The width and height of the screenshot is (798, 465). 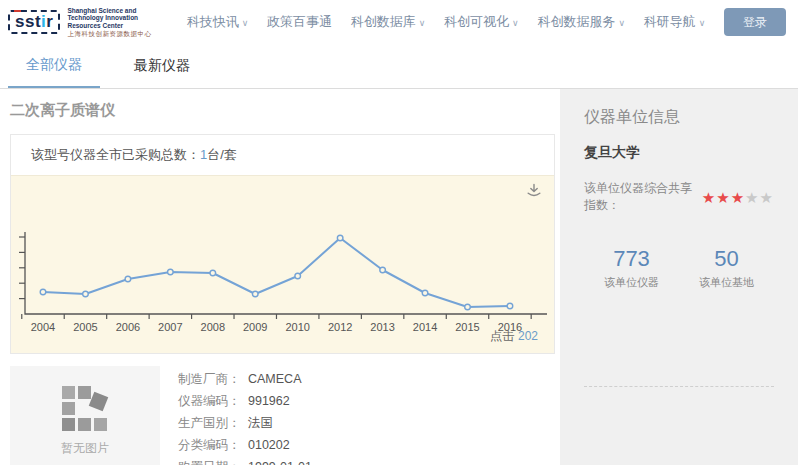 I want to click on detail-label: 仪器编码：, so click(x=213, y=401).